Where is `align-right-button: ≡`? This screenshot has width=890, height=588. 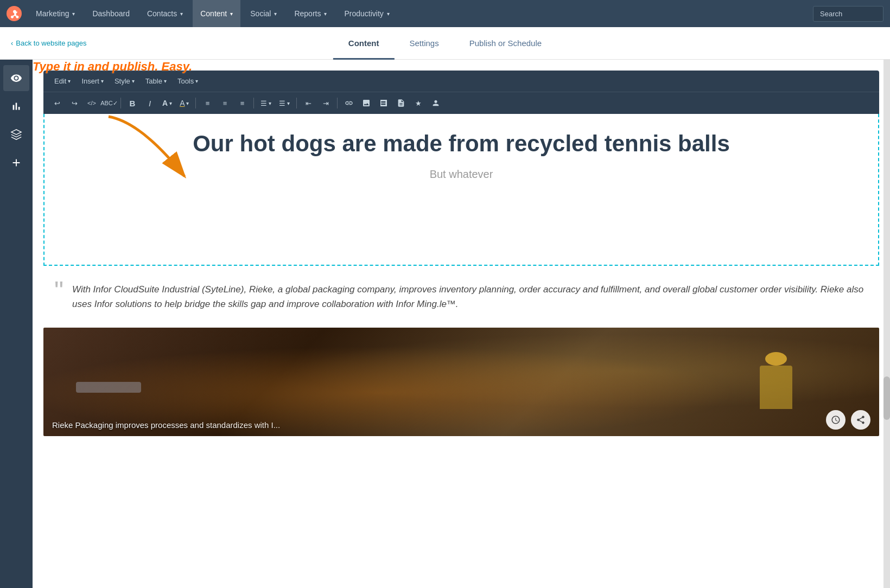
align-right-button: ≡ is located at coordinates (242, 103).